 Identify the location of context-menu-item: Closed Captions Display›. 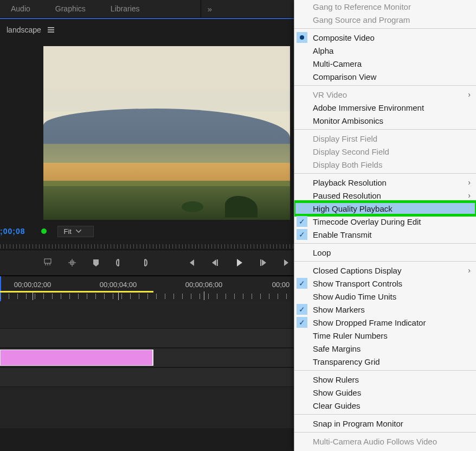
(385, 270).